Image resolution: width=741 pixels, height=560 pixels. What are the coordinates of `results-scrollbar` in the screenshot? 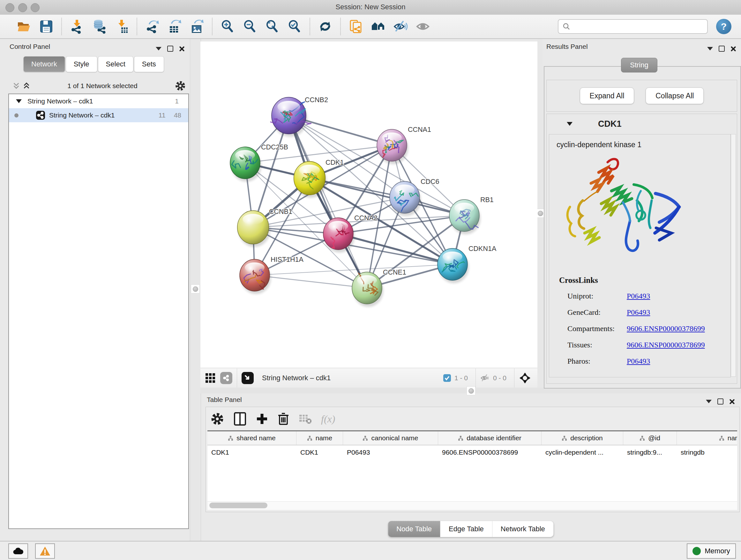 It's located at (734, 255).